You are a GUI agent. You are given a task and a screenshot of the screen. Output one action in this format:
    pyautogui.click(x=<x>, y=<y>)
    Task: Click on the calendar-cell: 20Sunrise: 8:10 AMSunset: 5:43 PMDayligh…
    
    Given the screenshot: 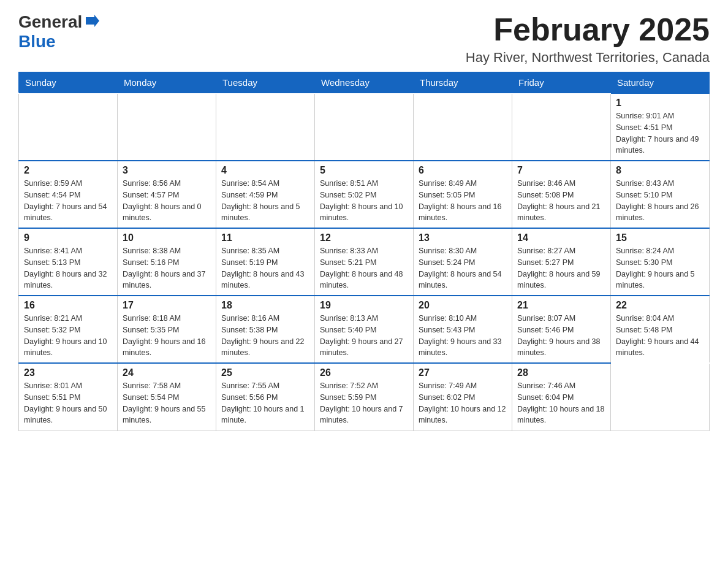 What is the action you would take?
    pyautogui.click(x=463, y=329)
    